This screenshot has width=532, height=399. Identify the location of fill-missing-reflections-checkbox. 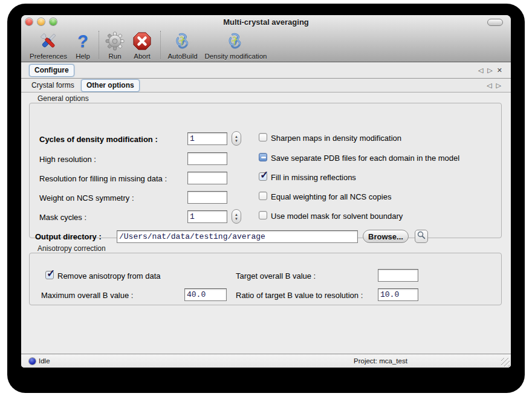
(263, 177).